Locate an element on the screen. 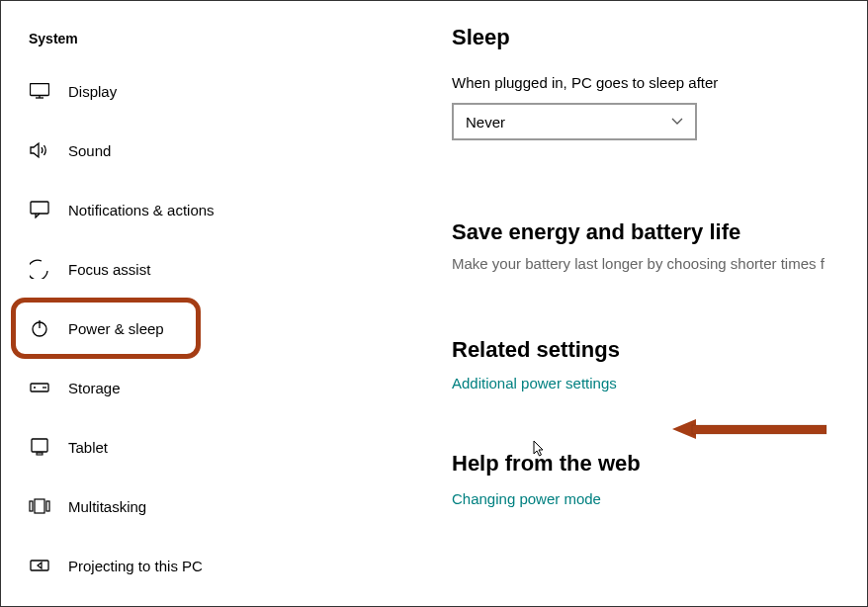 The width and height of the screenshot is (868, 607). projecting-icon is located at coordinates (40, 565).